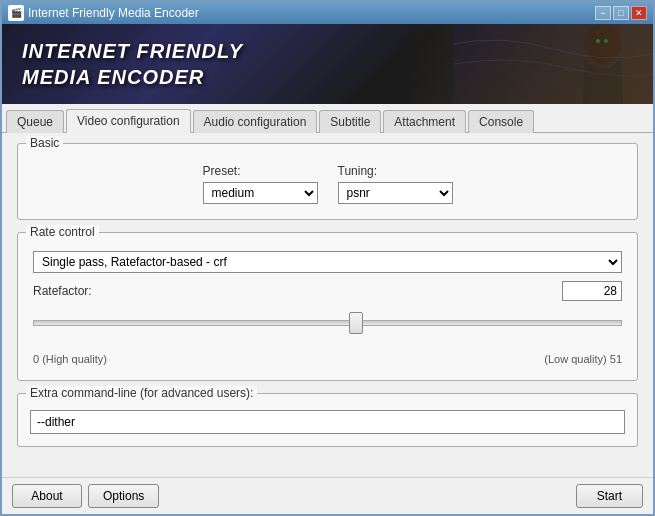  Describe the element at coordinates (132, 64) in the screenshot. I see `header-text: Internet Friendly Media Encoder` at that location.